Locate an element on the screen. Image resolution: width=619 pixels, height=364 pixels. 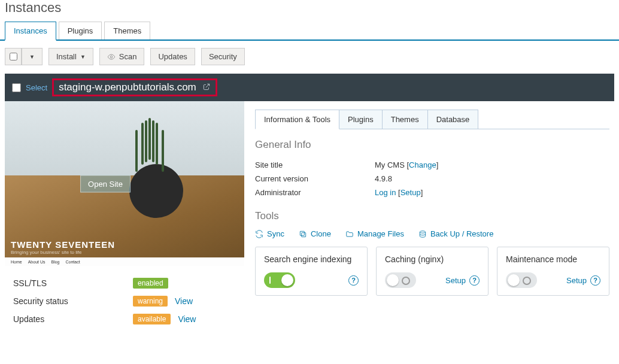
main-tab-themes: Themes is located at coordinates (127, 31).